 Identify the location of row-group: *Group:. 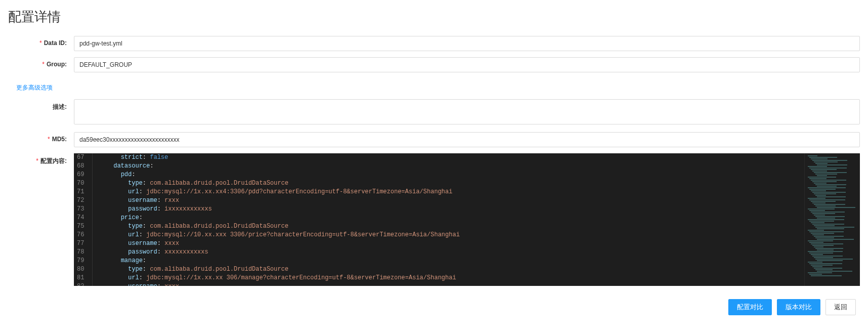
(434, 65).